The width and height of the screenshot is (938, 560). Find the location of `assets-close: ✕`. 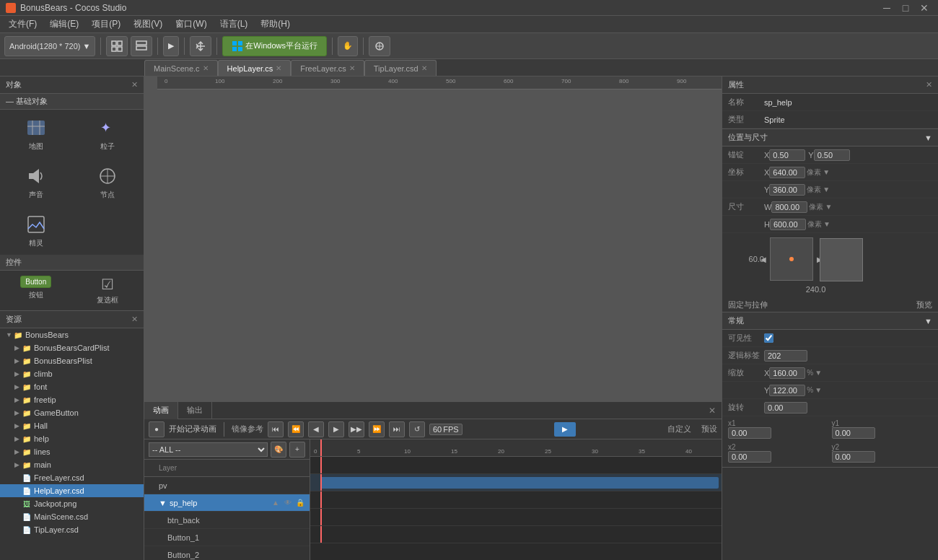

assets-close: ✕ is located at coordinates (134, 319).